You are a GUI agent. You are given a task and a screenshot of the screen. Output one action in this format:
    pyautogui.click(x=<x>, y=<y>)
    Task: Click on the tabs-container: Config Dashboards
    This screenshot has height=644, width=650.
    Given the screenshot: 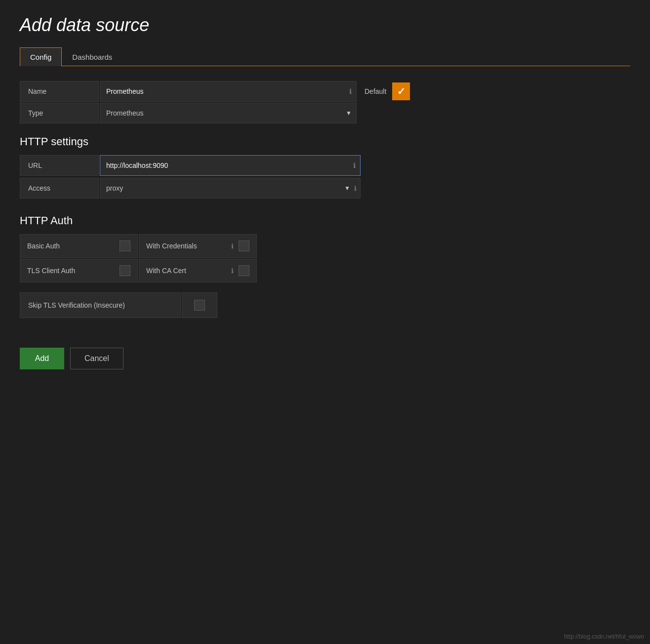 What is the action you would take?
    pyautogui.click(x=325, y=57)
    